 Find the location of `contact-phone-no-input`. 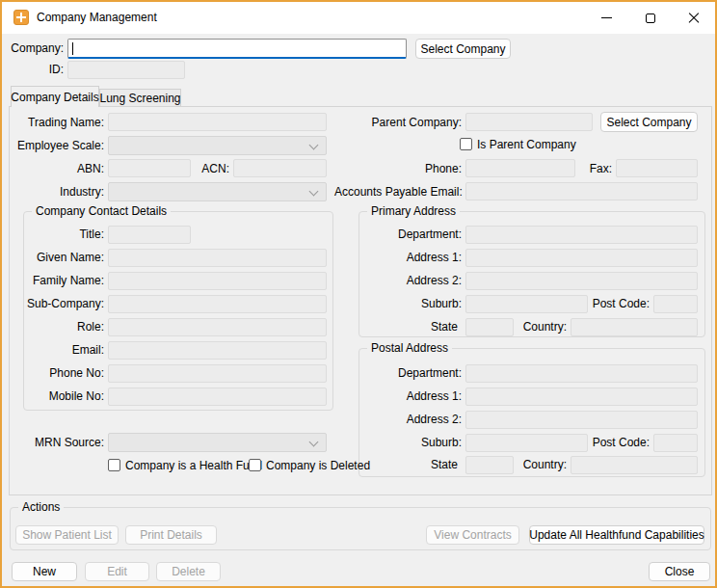

contact-phone-no-input is located at coordinates (218, 374).